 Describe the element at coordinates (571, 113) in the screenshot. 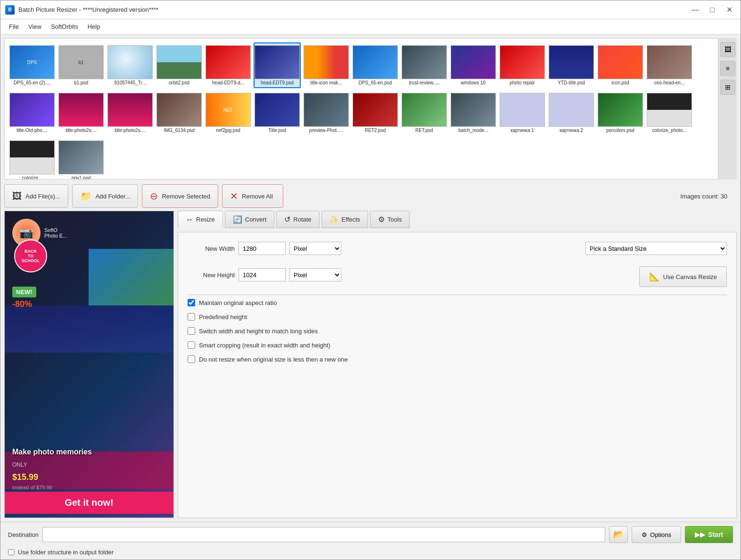

I see `image-item: картинка 2` at that location.